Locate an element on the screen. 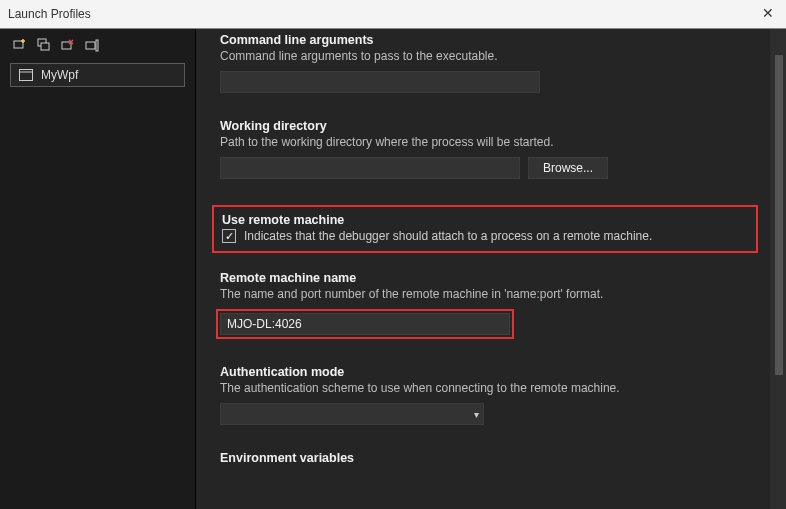 This screenshot has height=509, width=786. highlight-use-remote: Use remote machine Indicates that the de… is located at coordinates (485, 229).